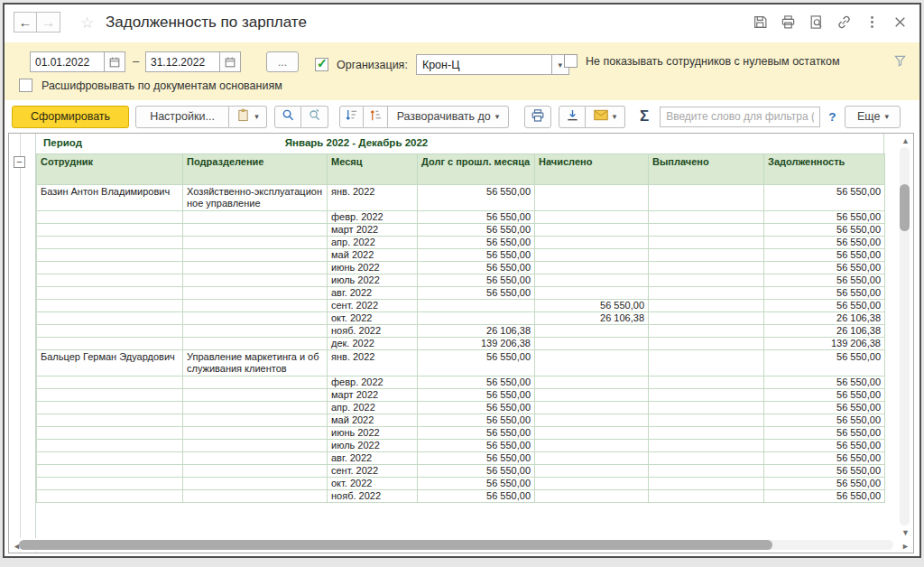  Describe the element at coordinates (315, 117) in the screenshot. I see `reset-search-button` at that location.